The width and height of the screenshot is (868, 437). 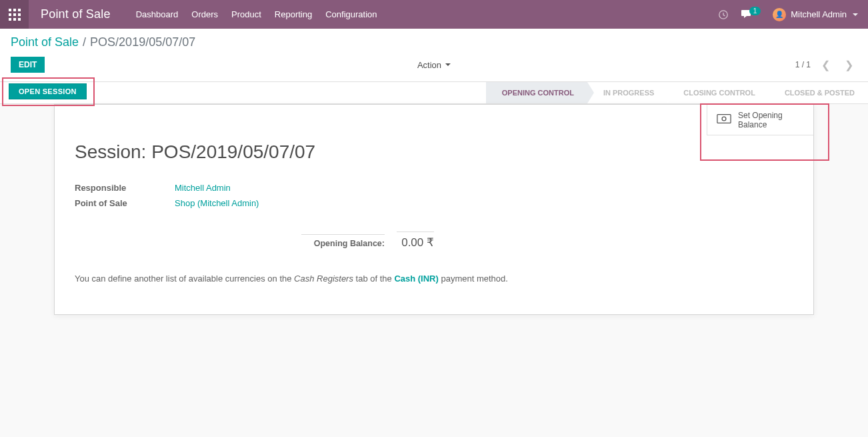 I want to click on edit-button: EDIT, so click(x=28, y=65).